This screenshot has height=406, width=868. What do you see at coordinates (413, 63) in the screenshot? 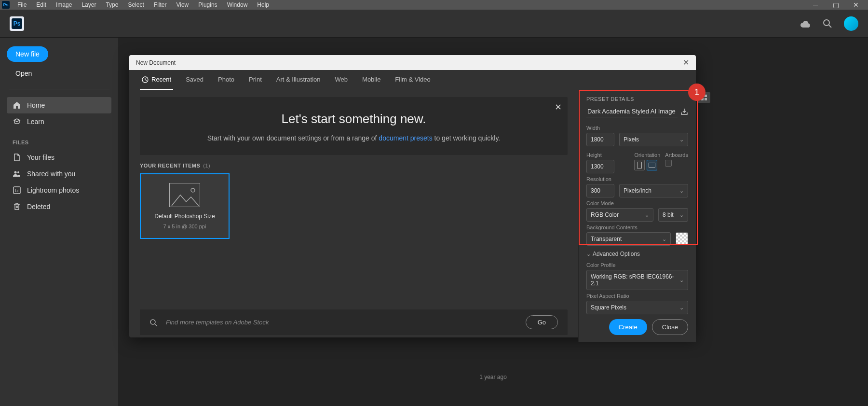
I see `dialog-titlebar: New Document ✕` at bounding box center [413, 63].